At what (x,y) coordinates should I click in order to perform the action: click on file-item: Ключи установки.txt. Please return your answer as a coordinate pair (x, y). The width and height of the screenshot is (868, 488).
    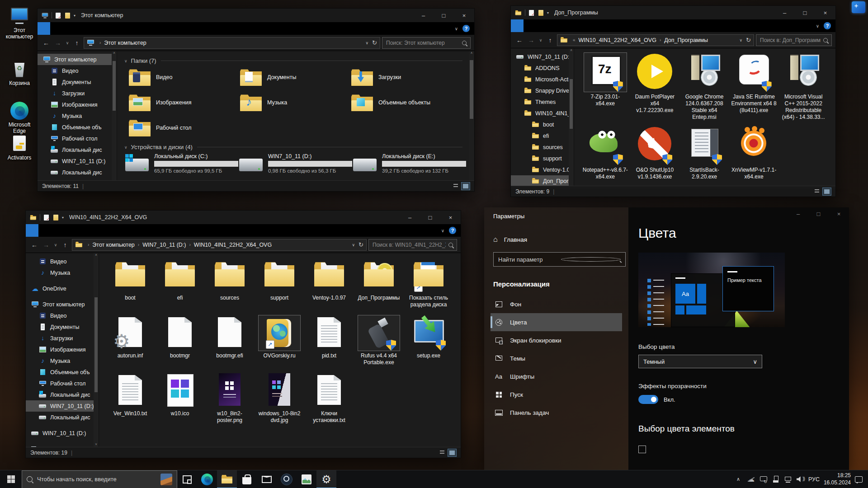
    Looking at the image, I should click on (329, 398).